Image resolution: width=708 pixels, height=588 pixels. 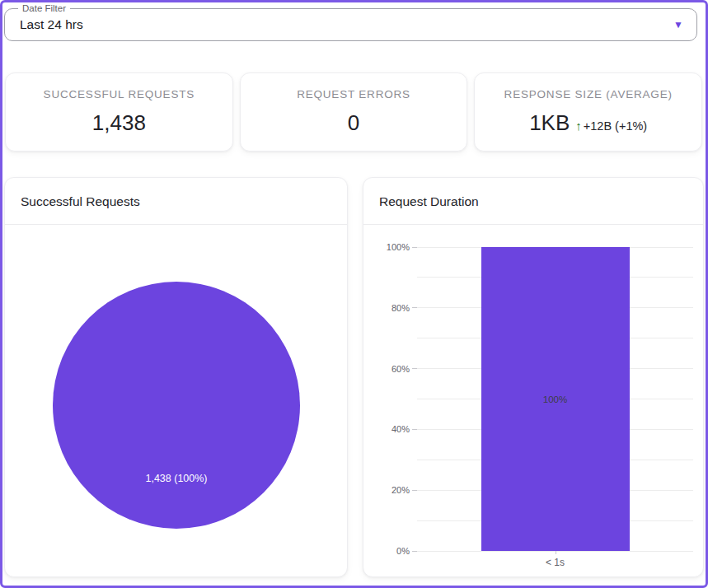 What do you see at coordinates (579, 125) in the screenshot?
I see `arrow-up-icon: ↑` at bounding box center [579, 125].